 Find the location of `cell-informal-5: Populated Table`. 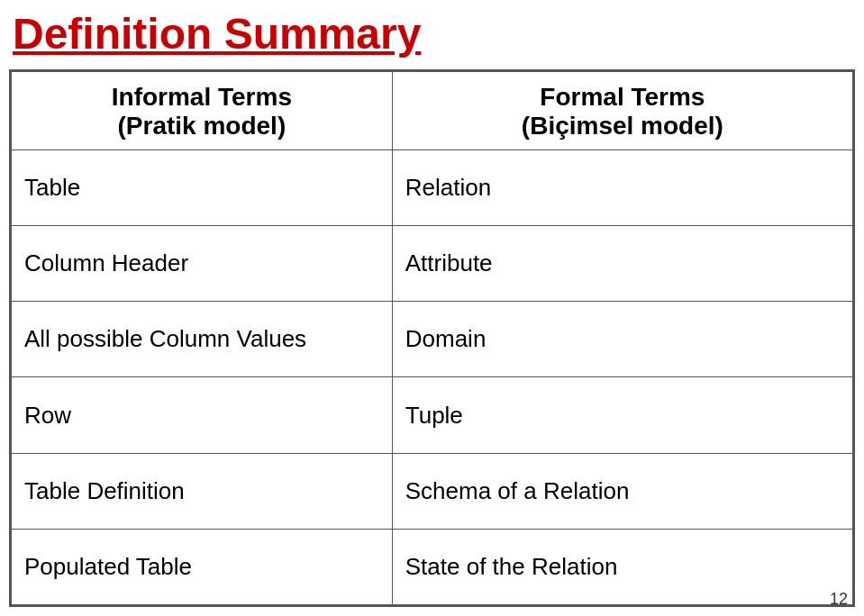

cell-informal-5: Populated Table is located at coordinates (202, 566).